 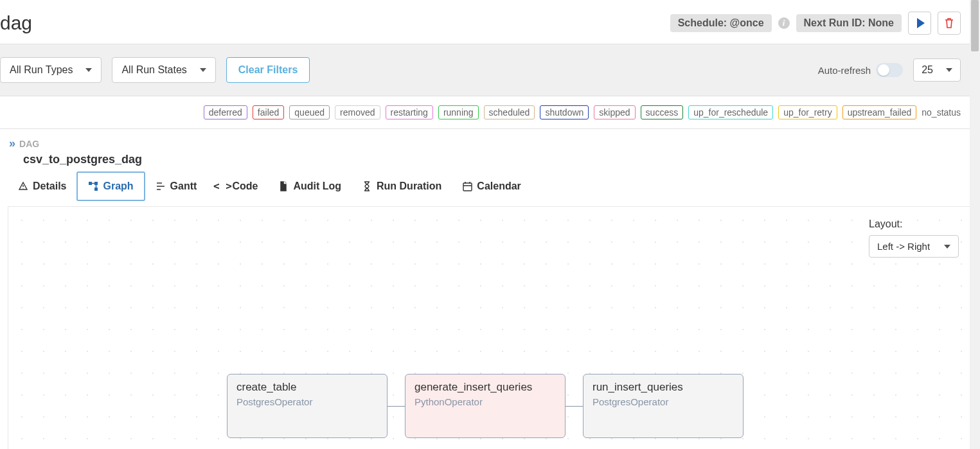 I want to click on task-operator: PythonOperator, so click(x=485, y=402).